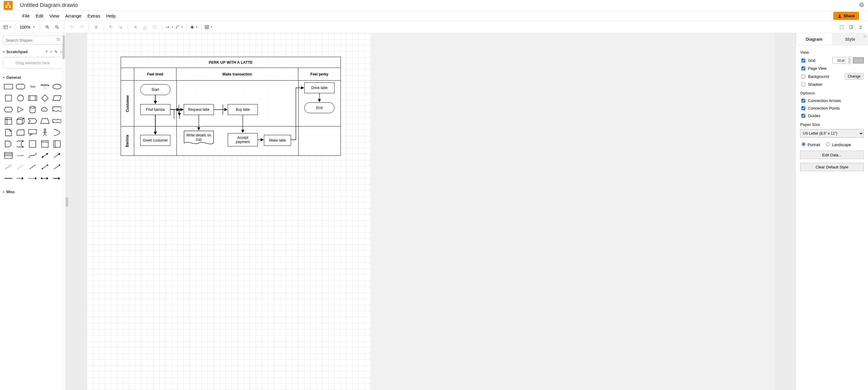 The image size is (868, 390). I want to click on shape-process, so click(32, 98).